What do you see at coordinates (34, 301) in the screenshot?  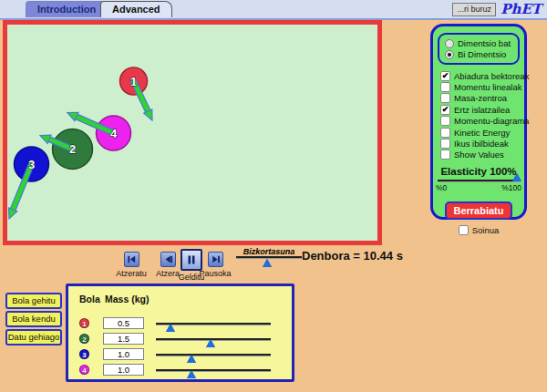 I see `add-ball-button: Bola gehitu` at bounding box center [34, 301].